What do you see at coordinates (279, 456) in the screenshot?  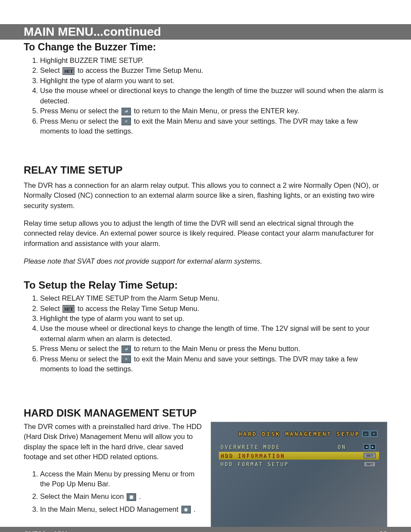 I see `dvr-row-label: HDD INFORMATION` at bounding box center [279, 456].